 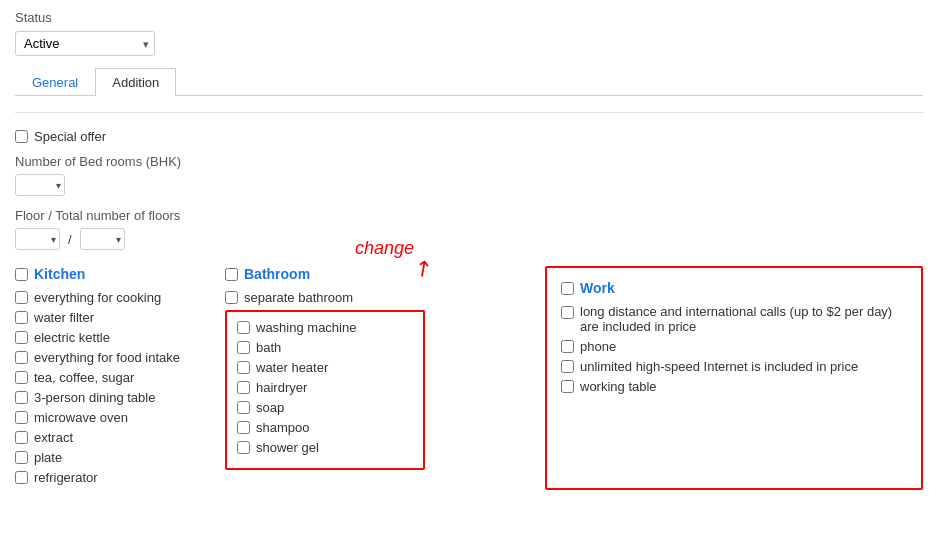 What do you see at coordinates (22, 378) in the screenshot?
I see `kitchen-item-4-checkbox` at bounding box center [22, 378].